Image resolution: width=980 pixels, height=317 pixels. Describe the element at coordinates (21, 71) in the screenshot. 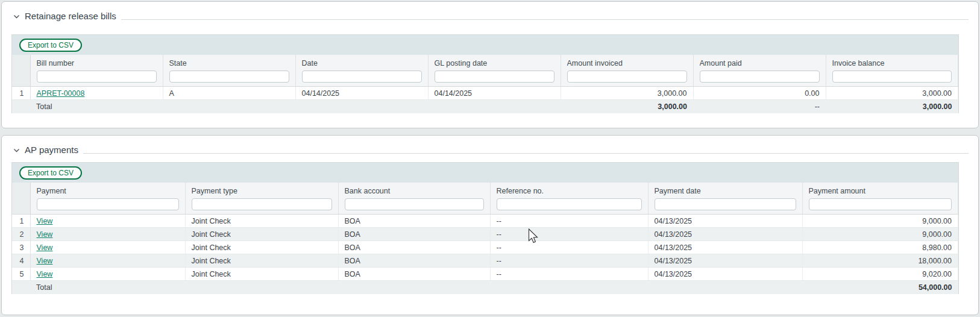

I see `row-number-header` at that location.